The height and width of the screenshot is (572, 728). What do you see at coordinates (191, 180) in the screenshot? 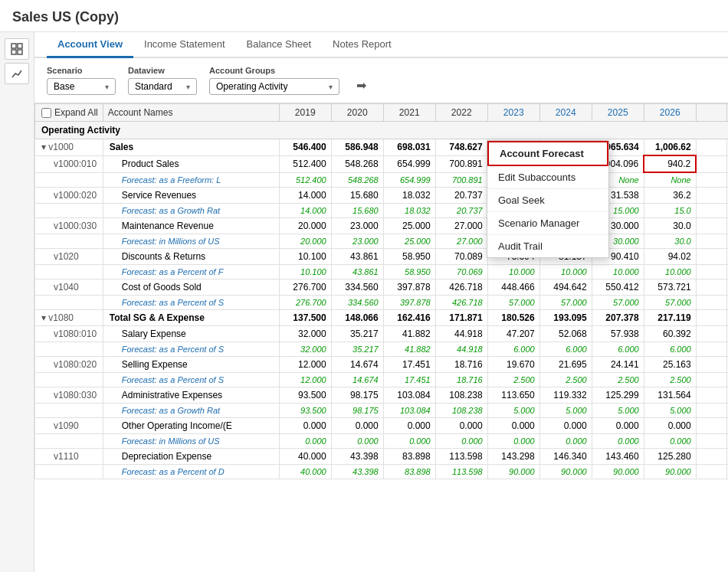
I see `account-name: Forecast: as a Freeform: L` at bounding box center [191, 180].